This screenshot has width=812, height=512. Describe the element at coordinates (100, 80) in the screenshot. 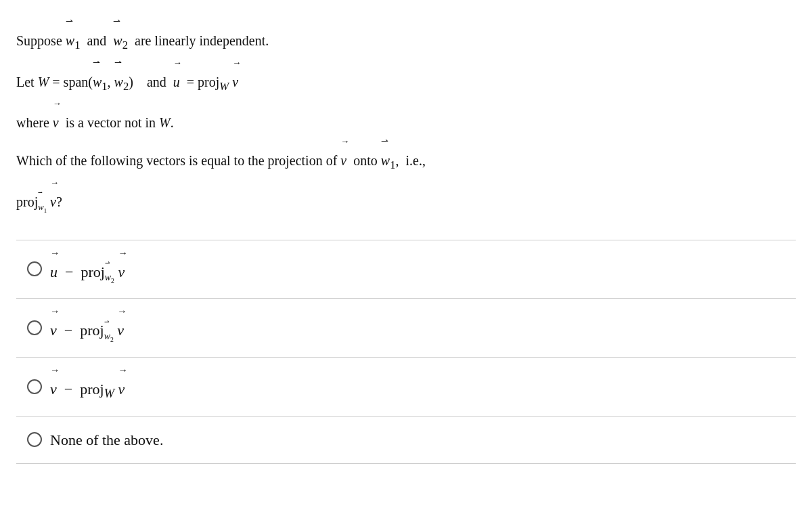

I see `w1-span: w1` at that location.